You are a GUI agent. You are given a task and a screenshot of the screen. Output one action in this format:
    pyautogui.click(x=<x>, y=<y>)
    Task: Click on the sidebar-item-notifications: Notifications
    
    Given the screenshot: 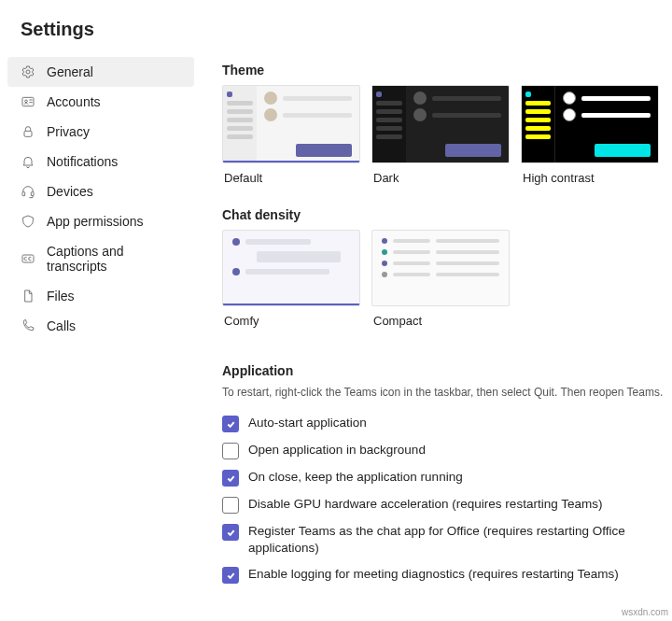 What is the action you would take?
    pyautogui.click(x=101, y=162)
    